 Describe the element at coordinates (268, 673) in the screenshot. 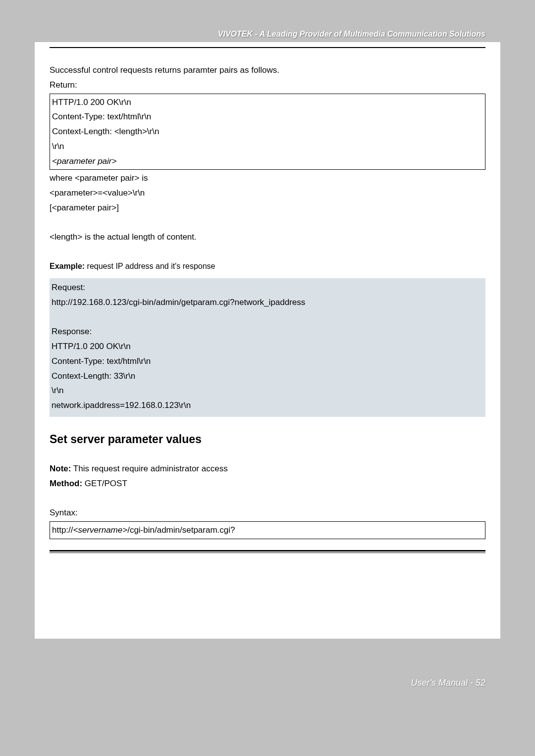

I see `page-footer-bar: User's Manual - 52` at that location.